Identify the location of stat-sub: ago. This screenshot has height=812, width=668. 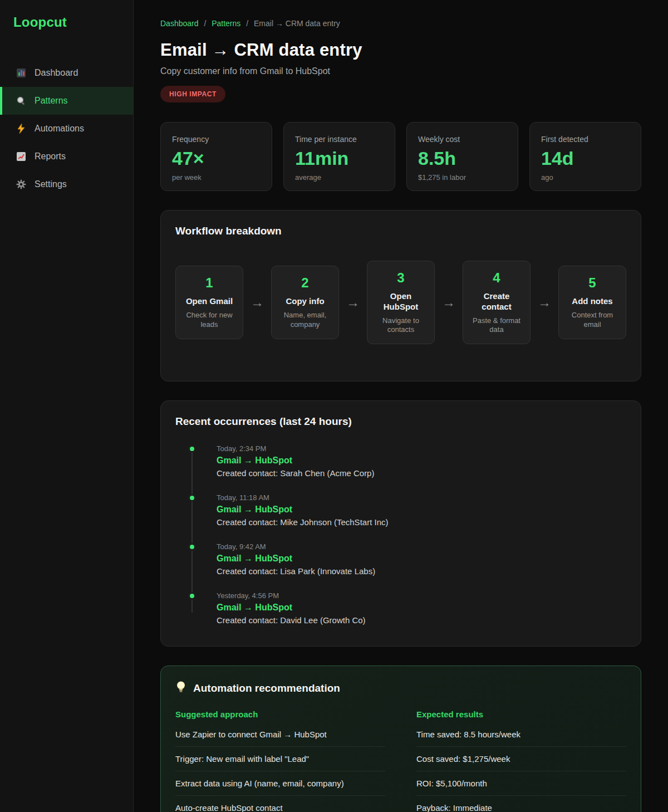
(586, 177).